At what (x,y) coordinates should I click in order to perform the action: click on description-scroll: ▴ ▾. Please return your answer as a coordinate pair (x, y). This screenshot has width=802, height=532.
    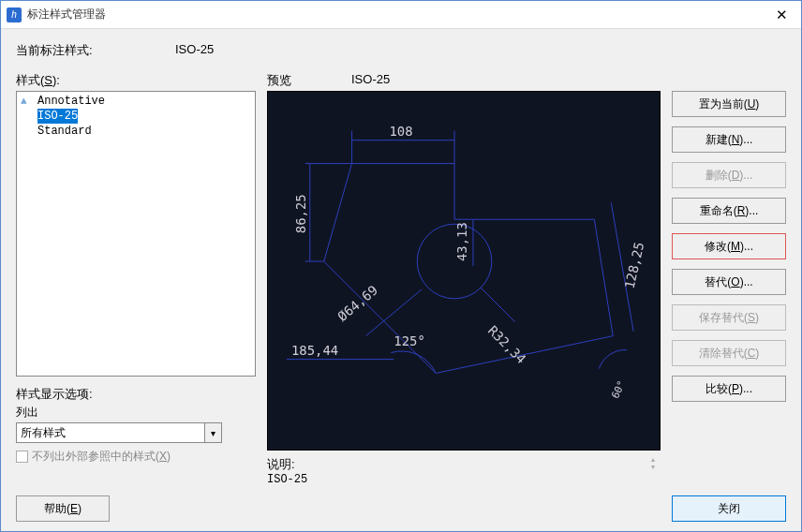
    Looking at the image, I should click on (653, 464).